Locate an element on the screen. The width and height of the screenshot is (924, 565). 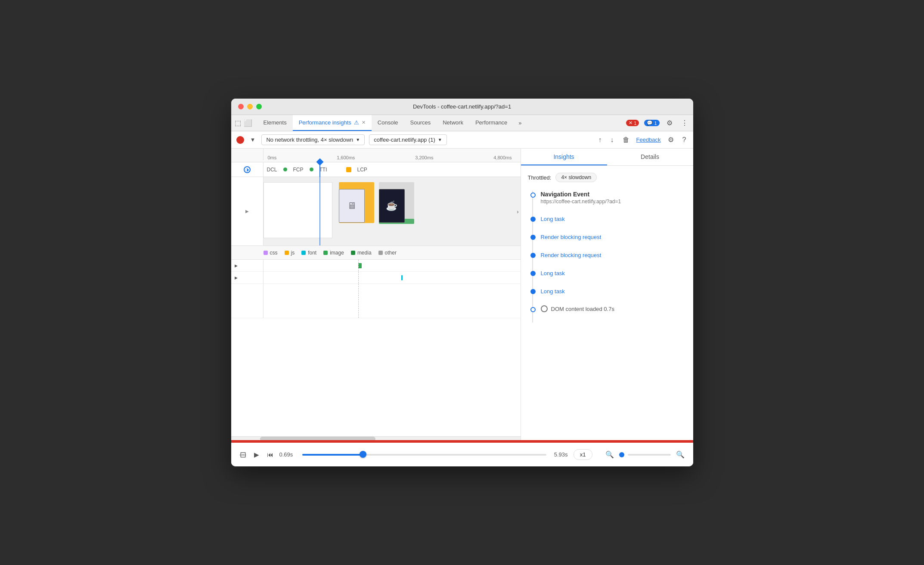
screenshot-thumb-2: ☕ is located at coordinates (392, 206).